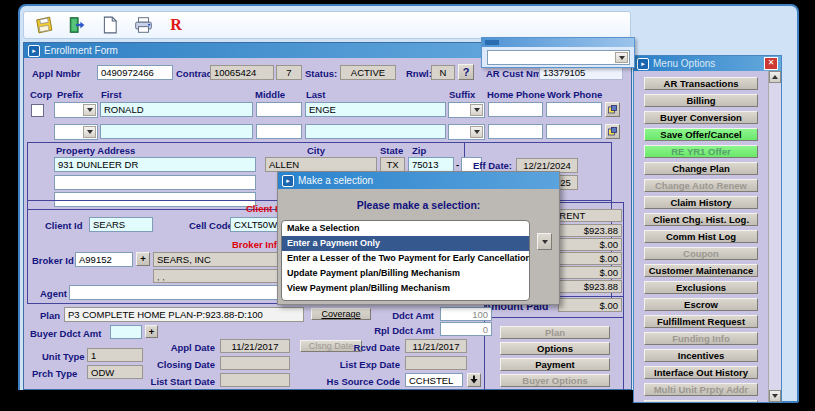 The width and height of the screenshot is (815, 411). What do you see at coordinates (554, 318) in the screenshot?
I see `divider` at bounding box center [554, 318].